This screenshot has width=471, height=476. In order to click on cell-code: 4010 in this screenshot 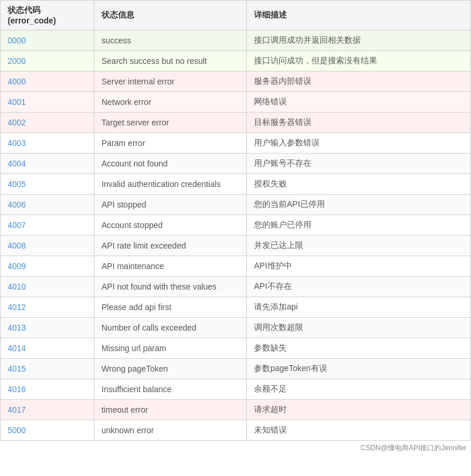, I will do `click(48, 287)`.